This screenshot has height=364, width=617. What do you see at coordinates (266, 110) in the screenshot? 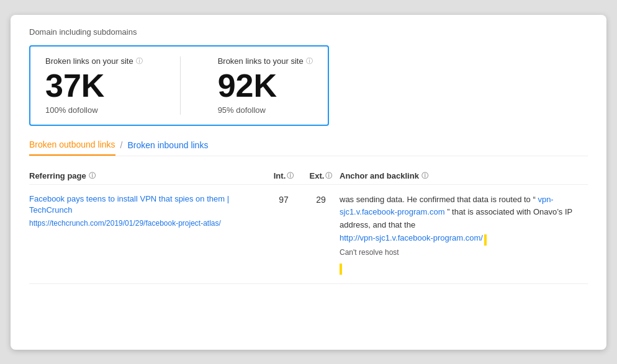
I see `metric-right-sub: 95% dofollow` at bounding box center [266, 110].